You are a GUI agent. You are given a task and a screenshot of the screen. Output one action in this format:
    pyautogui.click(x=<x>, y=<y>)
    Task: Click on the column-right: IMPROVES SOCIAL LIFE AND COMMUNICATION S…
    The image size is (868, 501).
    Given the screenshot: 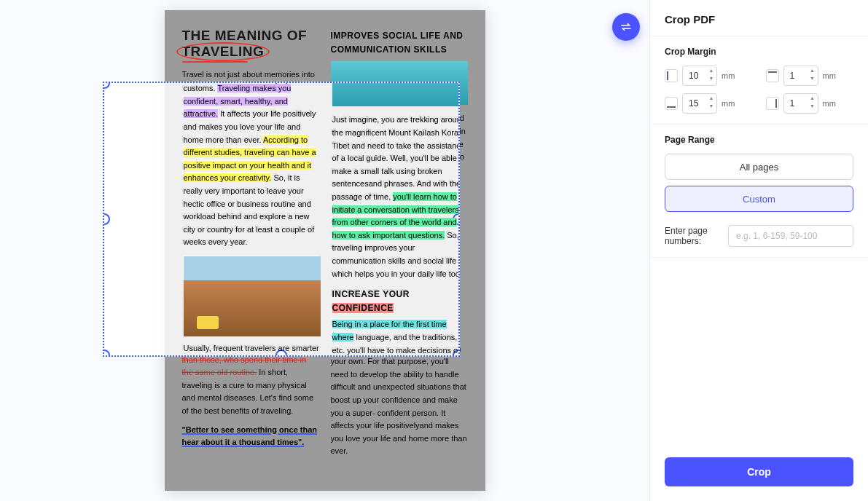 What is the action you would take?
    pyautogui.click(x=399, y=250)
    